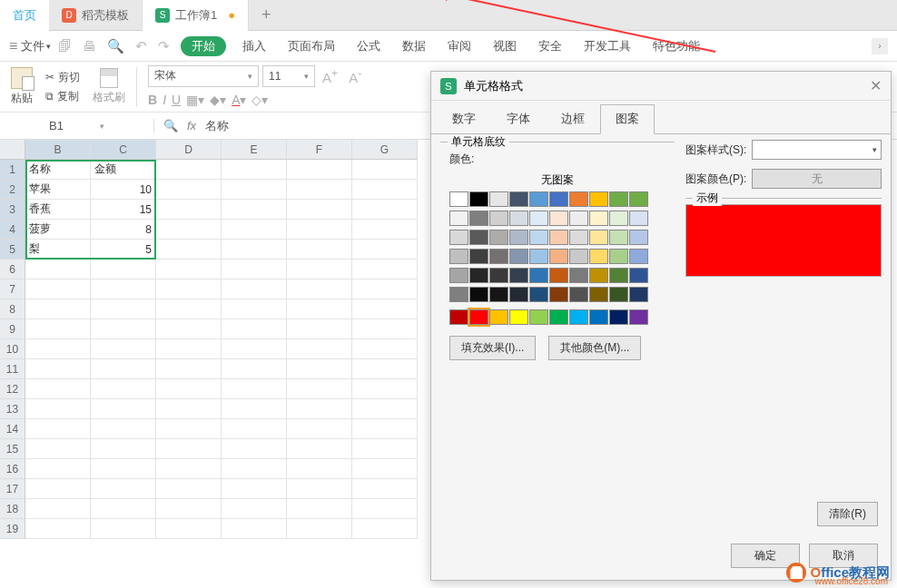  I want to click on cell: 菠萝, so click(58, 230).